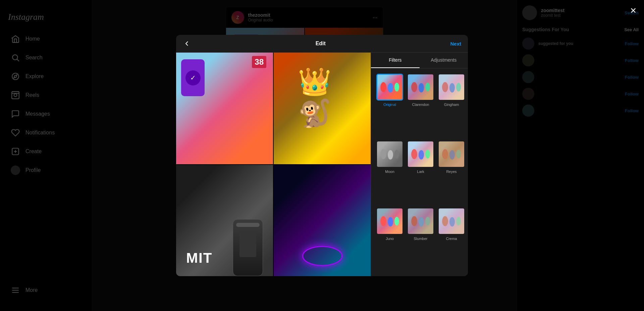 The height and width of the screenshot is (311, 644). Describe the element at coordinates (451, 221) in the screenshot. I see `balloons-crema` at that location.